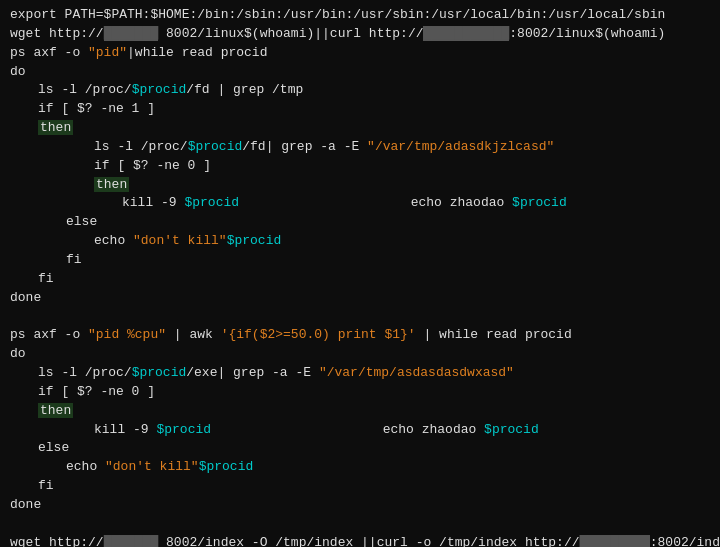  Describe the element at coordinates (152, 166) in the screenshot. I see `text-if2: if [ $? -ne 0 ]` at that location.